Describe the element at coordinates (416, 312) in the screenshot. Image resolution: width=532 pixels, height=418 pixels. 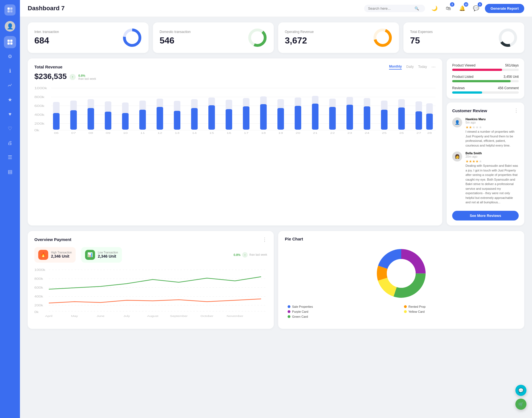
I see `legend-label-yellow: Yellow Card` at that location.